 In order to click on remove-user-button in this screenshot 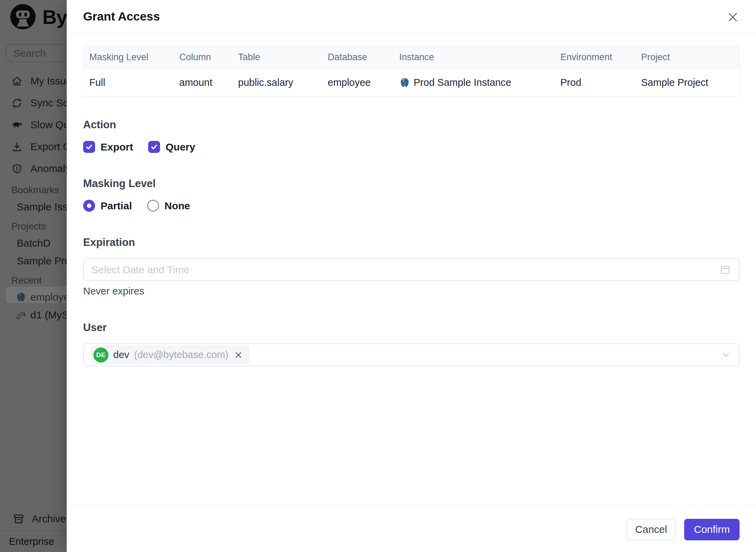, I will do `click(238, 355)`.